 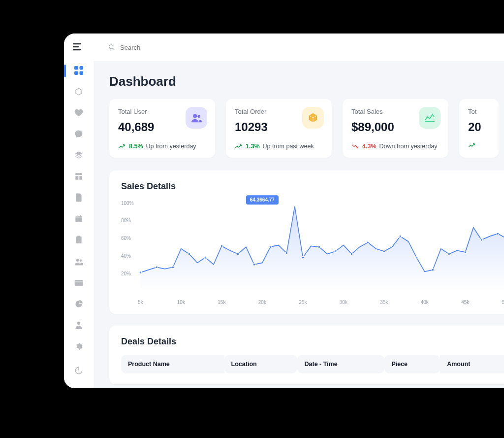 What do you see at coordinates (79, 176) in the screenshot?
I see `sidebar-item-layout` at bounding box center [79, 176].